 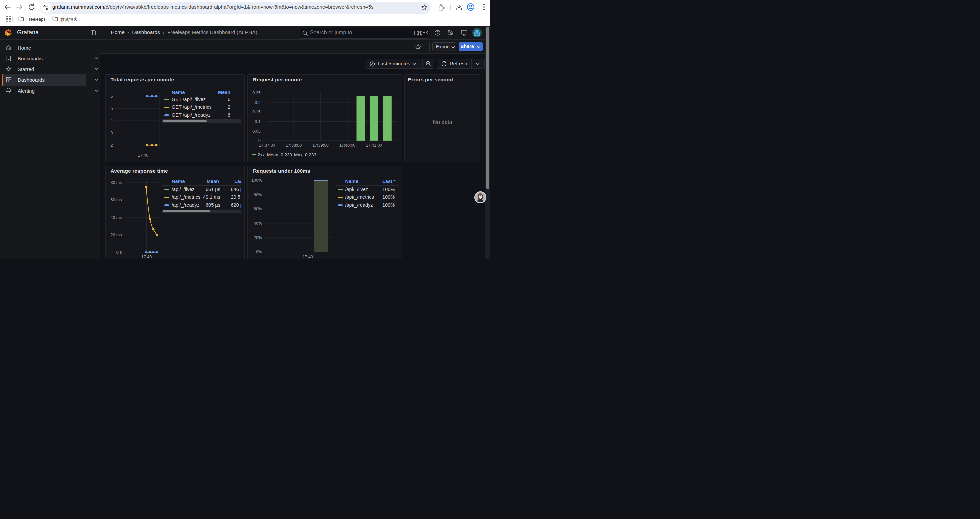 I want to click on svg-text: 4, so click(x=111, y=120).